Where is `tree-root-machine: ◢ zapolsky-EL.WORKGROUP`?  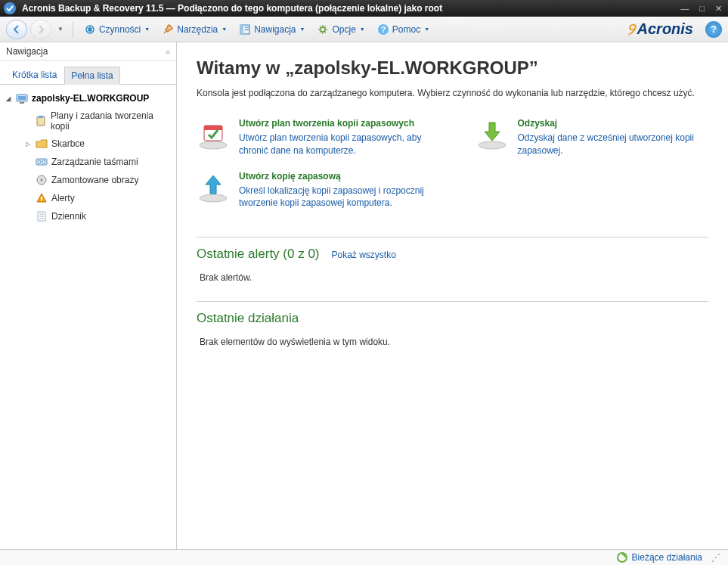
tree-root-machine: ◢ zapolsky-EL.WORKGROUP is located at coordinates (88, 98).